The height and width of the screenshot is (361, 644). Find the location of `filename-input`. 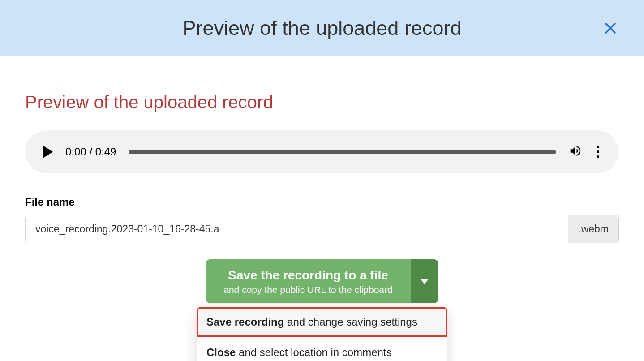

filename-input is located at coordinates (296, 229).